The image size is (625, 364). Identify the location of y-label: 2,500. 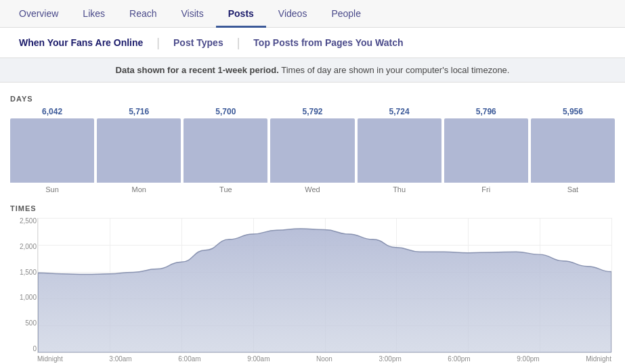
(28, 221).